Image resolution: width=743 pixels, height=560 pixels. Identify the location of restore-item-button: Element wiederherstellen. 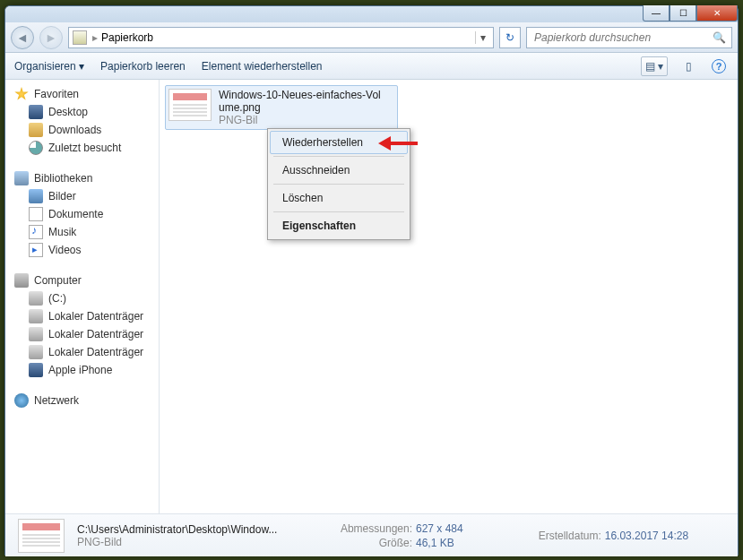
(262, 66).